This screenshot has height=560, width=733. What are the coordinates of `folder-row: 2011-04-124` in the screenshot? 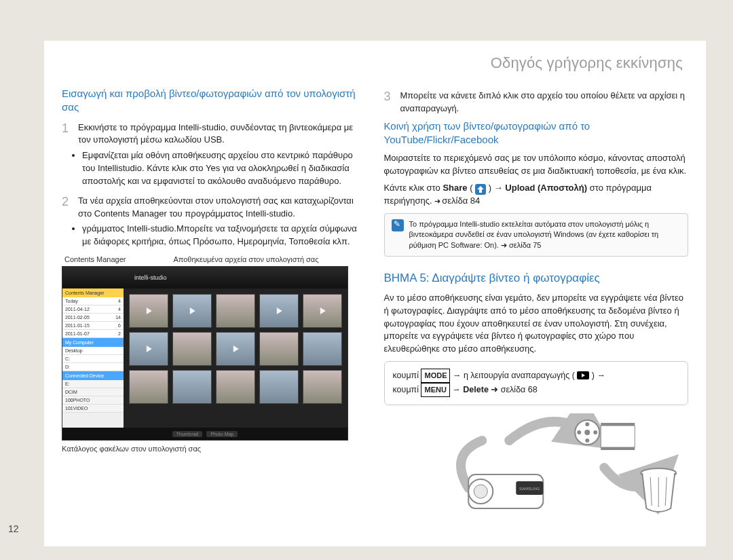 It's located at (93, 310).